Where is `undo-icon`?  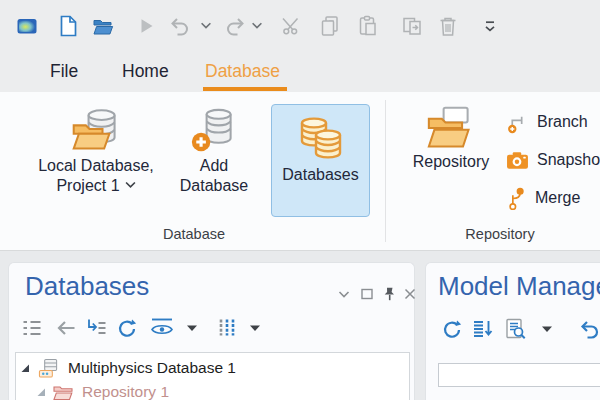
undo-icon is located at coordinates (589, 329).